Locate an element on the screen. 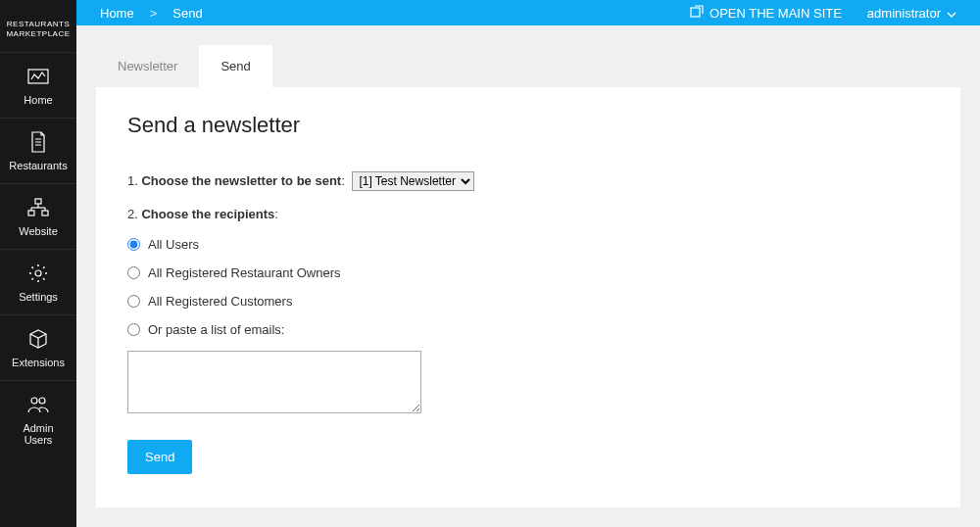 The image size is (980, 527). logo-line1: RESTAURANTS is located at coordinates (38, 24).